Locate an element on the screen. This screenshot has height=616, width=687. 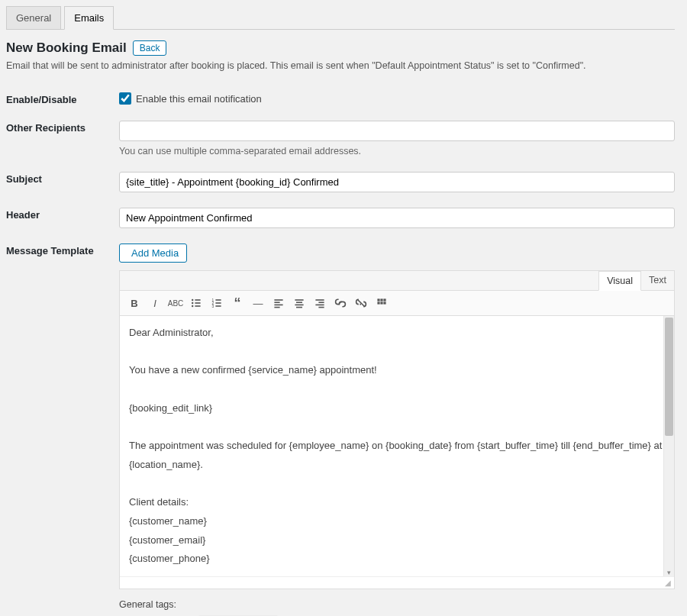
bold-icon: B is located at coordinates (134, 303).